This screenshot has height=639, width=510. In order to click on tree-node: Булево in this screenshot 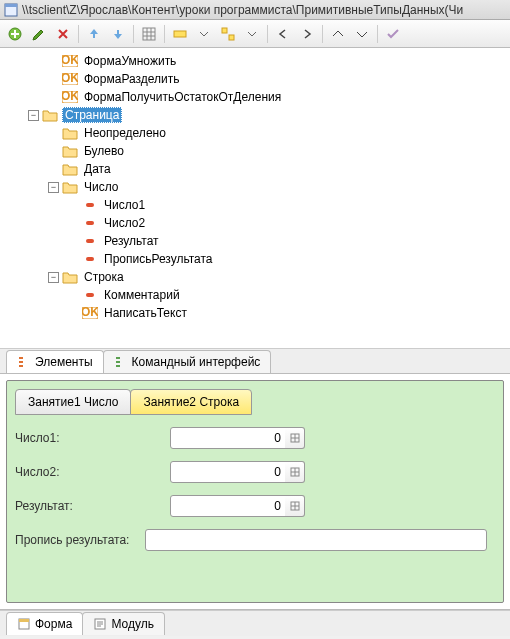, I will do `click(255, 151)`.